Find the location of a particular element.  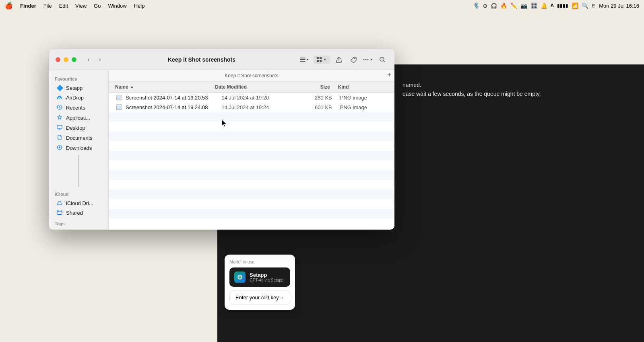

mixer-icon: 🎛️ is located at coordinates (534, 6).